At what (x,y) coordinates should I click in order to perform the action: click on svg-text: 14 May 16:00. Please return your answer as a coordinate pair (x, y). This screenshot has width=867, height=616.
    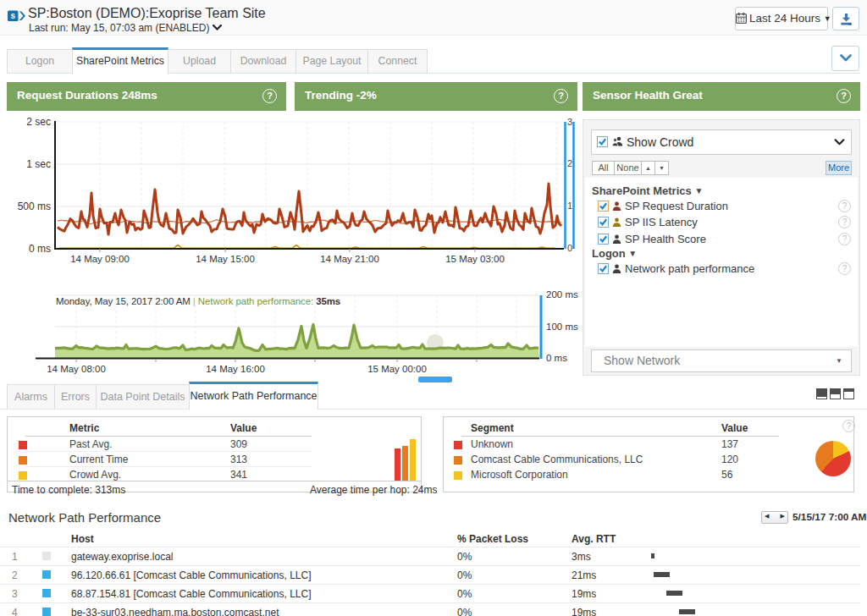
    Looking at the image, I should click on (235, 369).